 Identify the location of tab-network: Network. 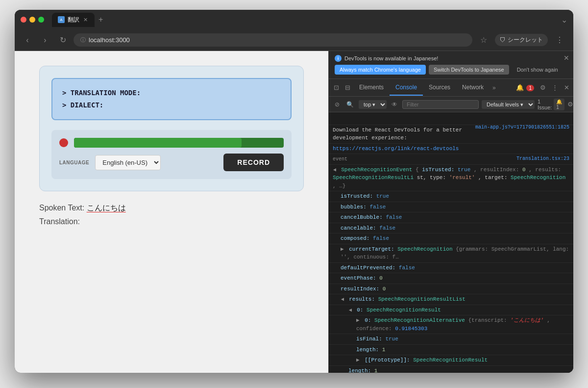
(473, 88).